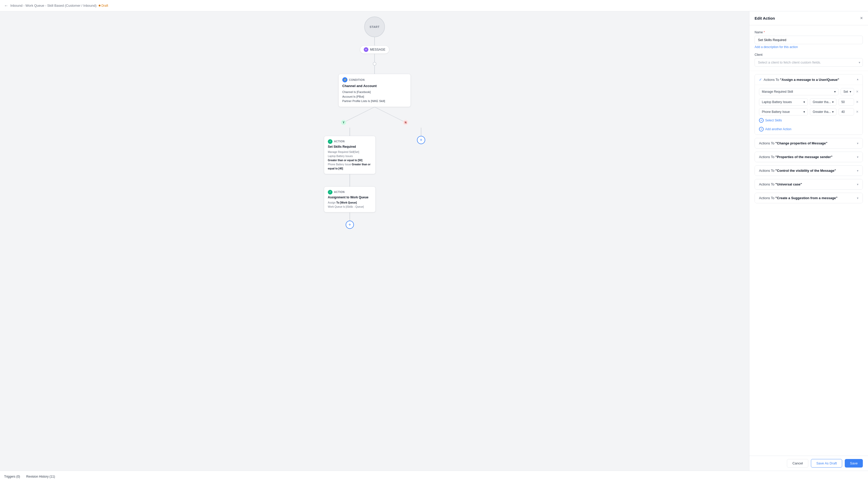 Image resolution: width=868 pixels, height=482 pixels. I want to click on chevron-down-icon-3: ▾, so click(804, 102).